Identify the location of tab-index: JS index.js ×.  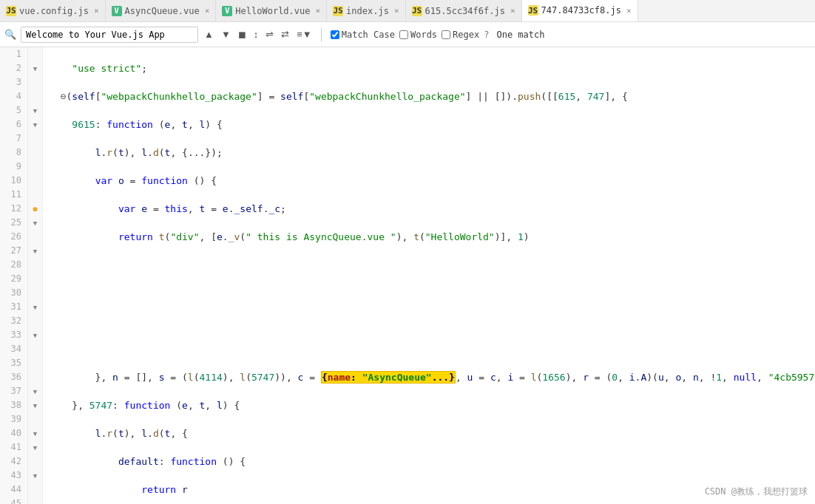
(366, 11).